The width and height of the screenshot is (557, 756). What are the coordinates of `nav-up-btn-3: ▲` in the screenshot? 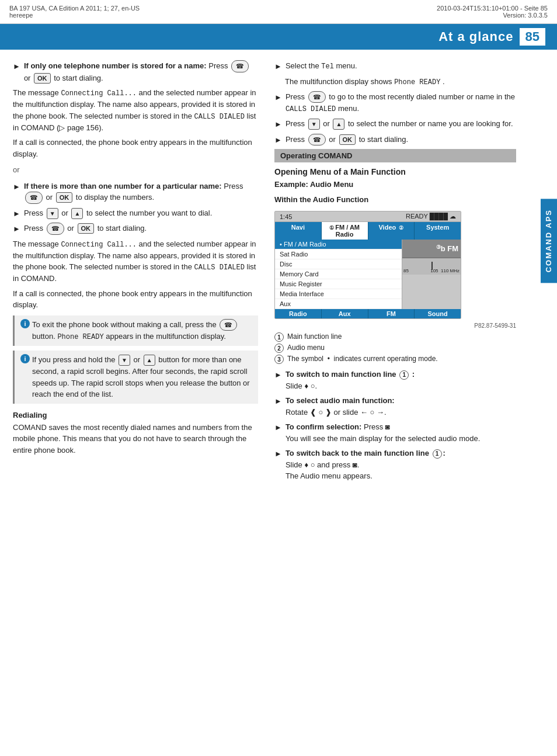 It's located at (339, 124).